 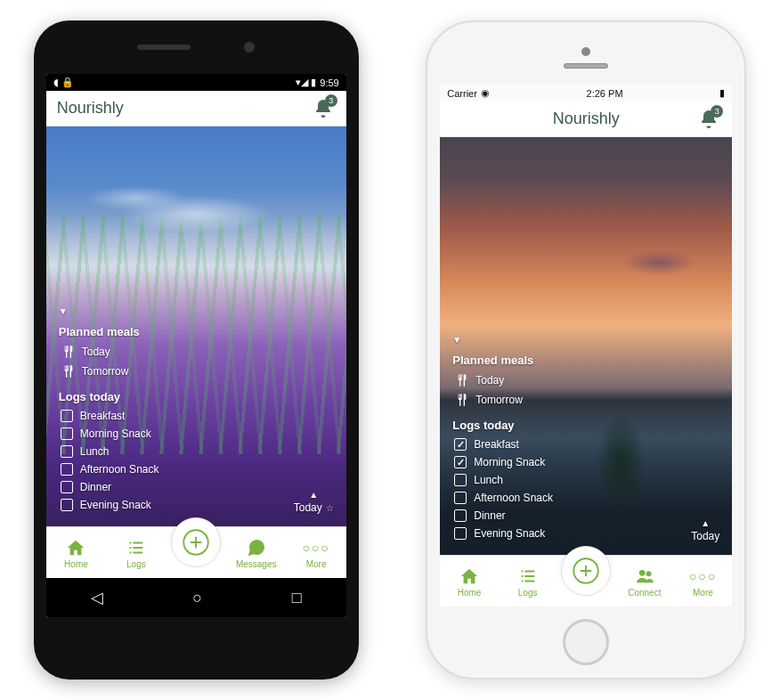 What do you see at coordinates (64, 82) in the screenshot?
I see `status-icons-left: ◖ 🔒` at bounding box center [64, 82].